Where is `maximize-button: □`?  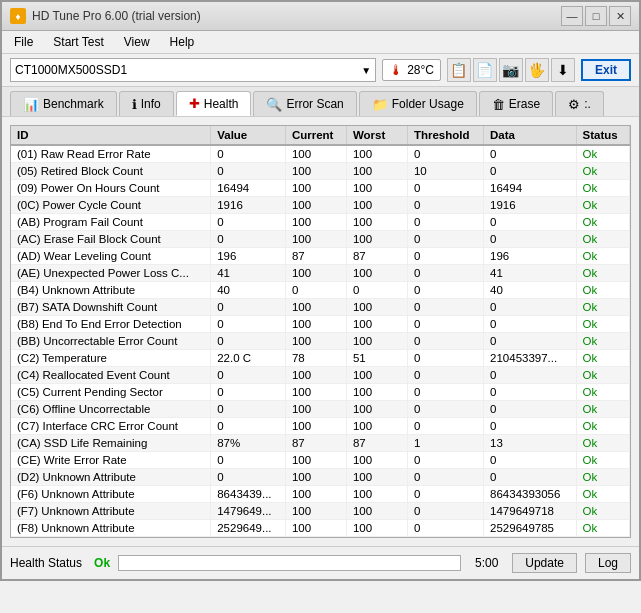
maximize-button: □ is located at coordinates (596, 16).